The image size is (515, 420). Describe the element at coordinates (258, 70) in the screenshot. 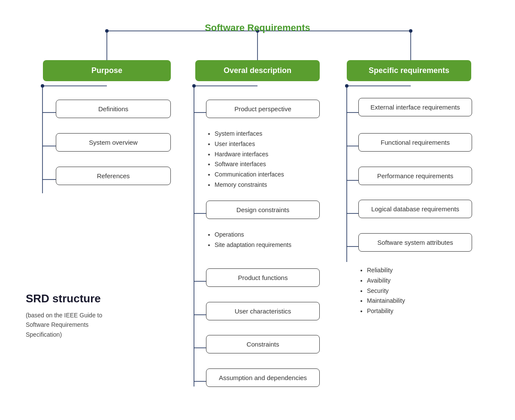

I see `overall-description-header: Overal description` at that location.